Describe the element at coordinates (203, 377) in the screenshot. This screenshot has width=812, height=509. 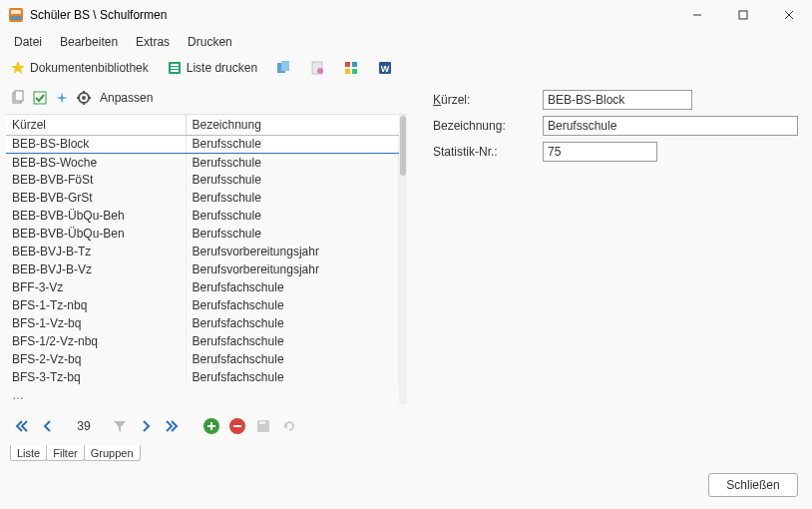
I see `table-row: BFS-3-Tz-bqBerufsfachschule` at that location.